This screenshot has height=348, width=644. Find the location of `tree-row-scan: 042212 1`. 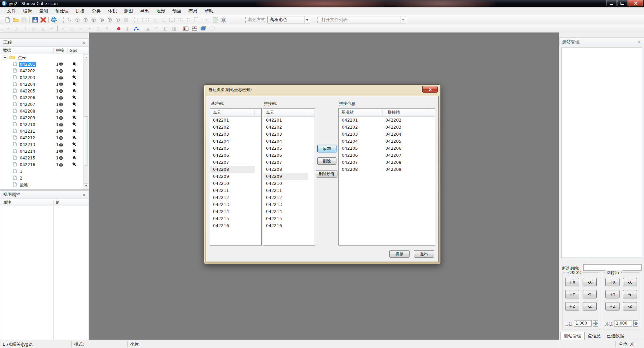

tree-row-scan: 042212 1 is located at coordinates (44, 138).